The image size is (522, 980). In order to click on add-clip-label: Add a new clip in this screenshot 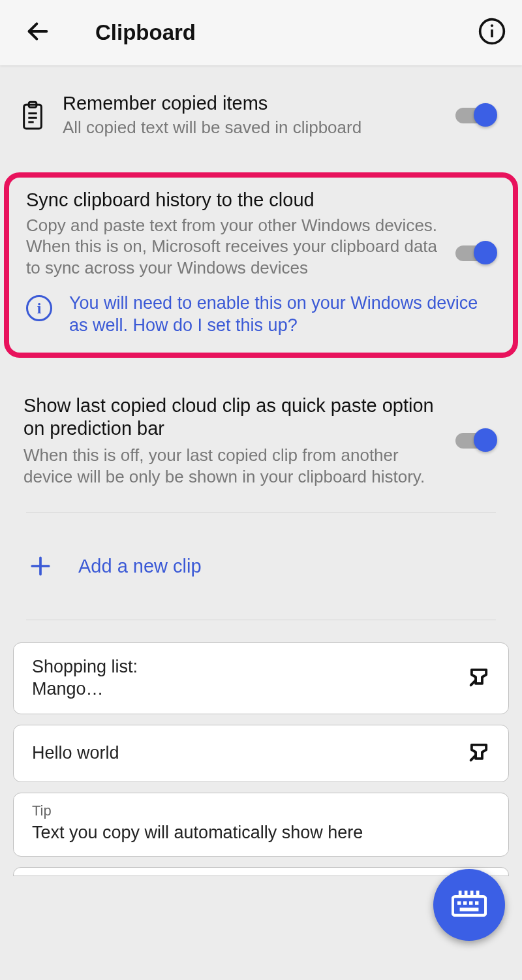, I will do `click(140, 567)`.